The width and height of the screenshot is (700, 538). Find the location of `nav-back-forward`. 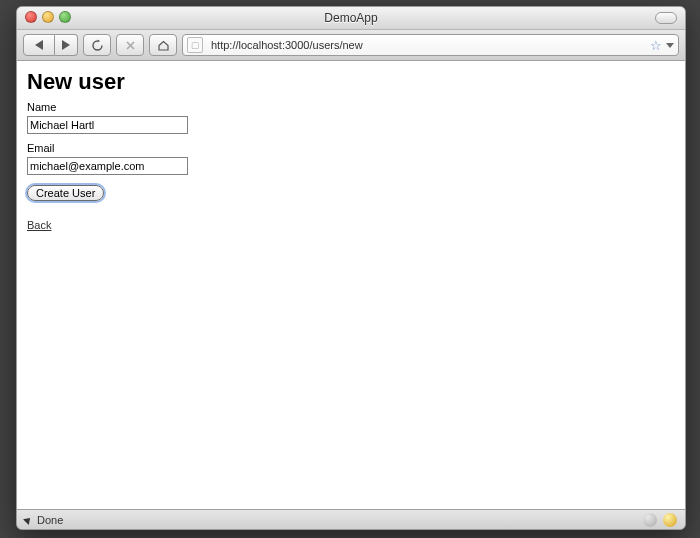

nav-back-forward is located at coordinates (50, 45).